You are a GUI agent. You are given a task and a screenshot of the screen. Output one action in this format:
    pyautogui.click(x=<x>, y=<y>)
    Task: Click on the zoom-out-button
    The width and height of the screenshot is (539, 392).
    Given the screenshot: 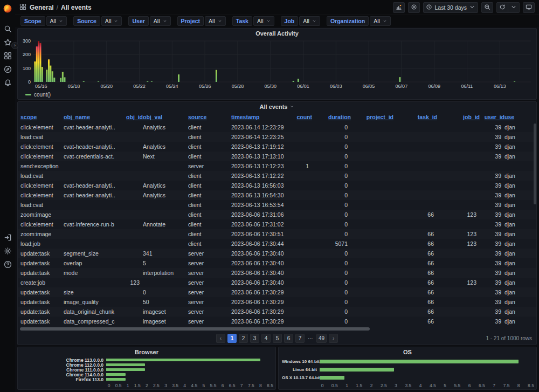 What is the action you would take?
    pyautogui.click(x=487, y=8)
    